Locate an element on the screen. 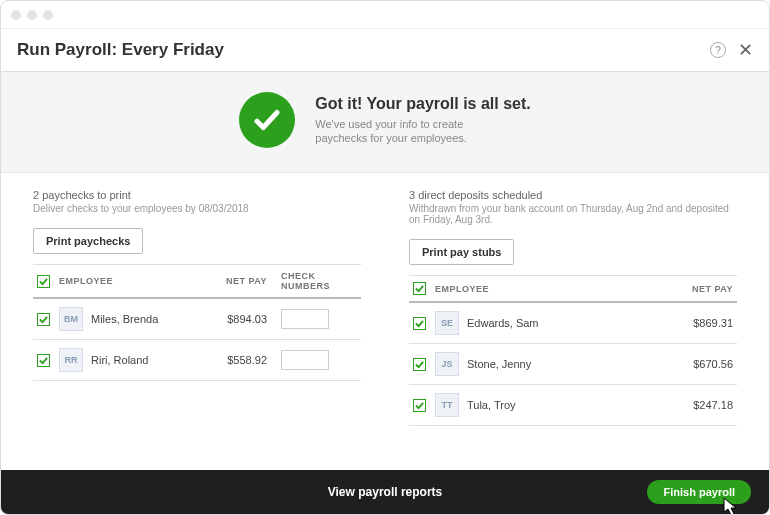  table-row: SEEdwards, Sam$869.31 is located at coordinates (573, 323).